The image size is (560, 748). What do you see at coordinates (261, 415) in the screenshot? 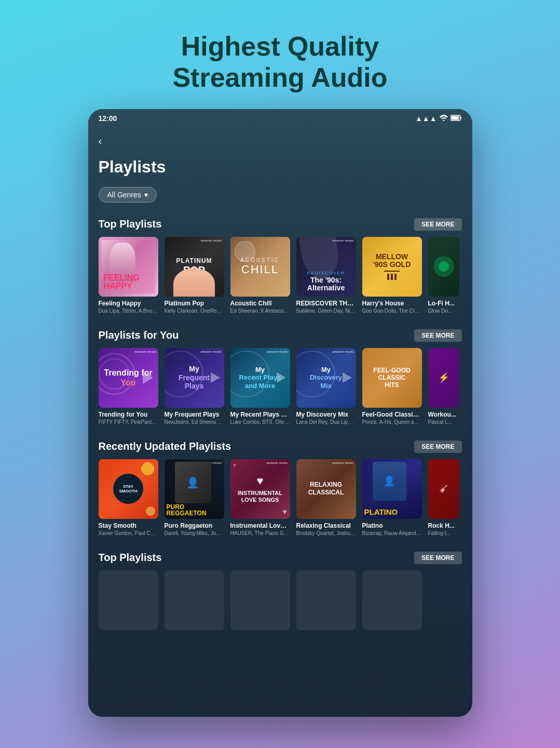
I see `card-title: My Recent Plays and M...` at bounding box center [261, 415].